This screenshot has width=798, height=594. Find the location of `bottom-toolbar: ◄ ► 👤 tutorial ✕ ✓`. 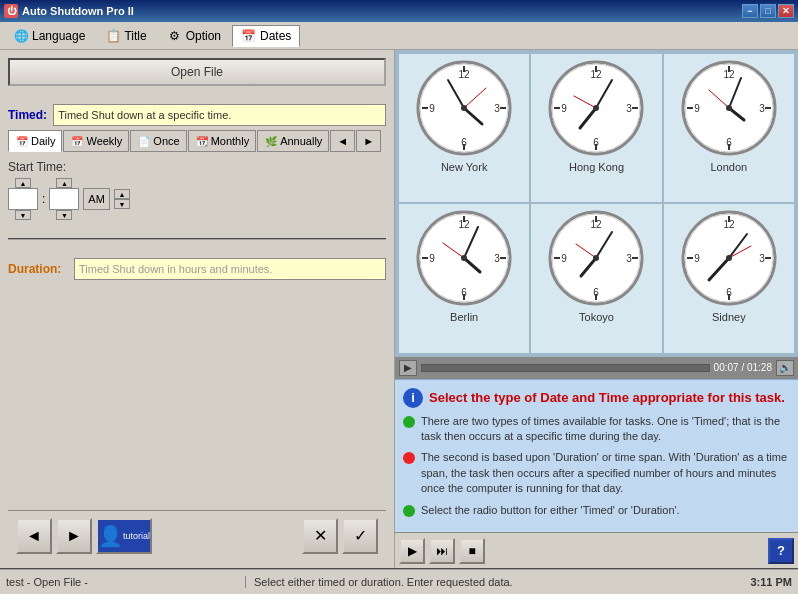

bottom-toolbar: ◄ ► 👤 tutorial ✕ ✓ is located at coordinates (197, 535).